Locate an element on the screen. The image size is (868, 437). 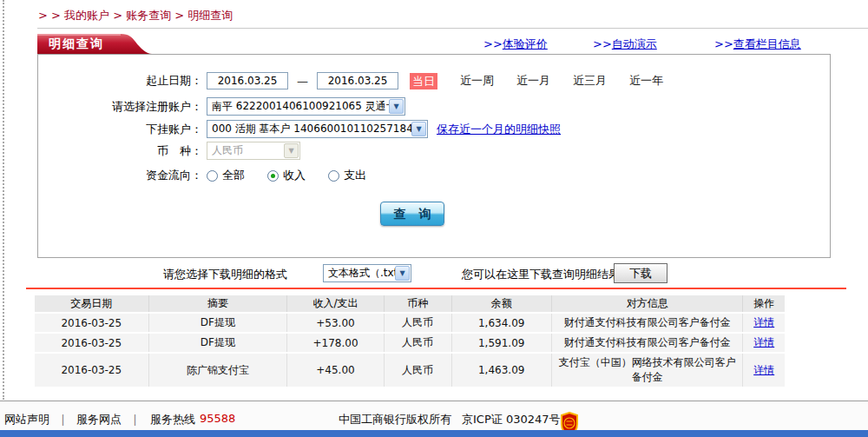
col-header-counterparty: 对方信息 is located at coordinates (648, 304).